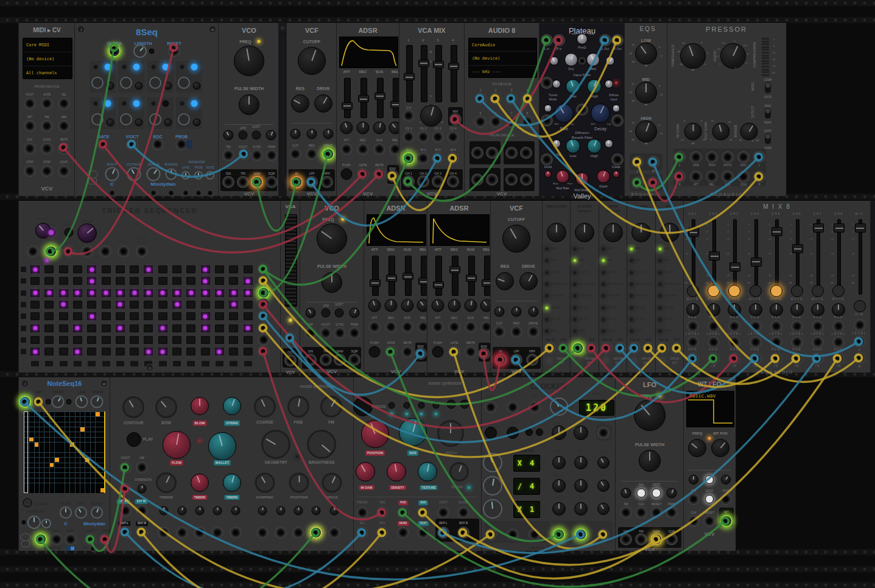 The image size is (875, 588). What do you see at coordinates (471, 327) in the screenshot?
I see `adsr-3-port` at bounding box center [471, 327].